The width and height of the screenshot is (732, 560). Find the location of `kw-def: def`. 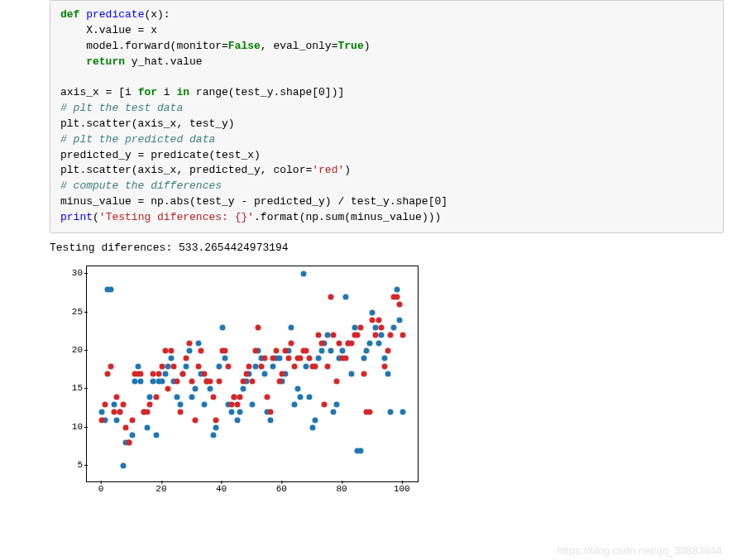

kw-def: def is located at coordinates (69, 15).